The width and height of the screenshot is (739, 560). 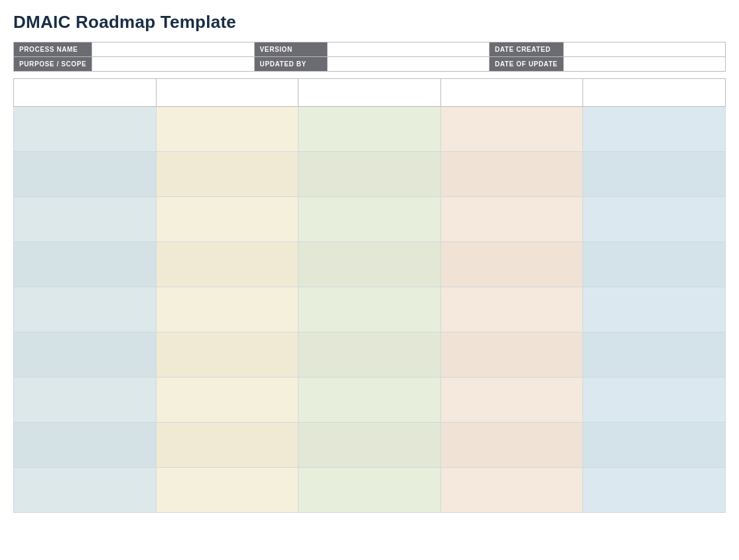 I want to click on meta-label-updated-by: UPDATED BY, so click(x=291, y=64).